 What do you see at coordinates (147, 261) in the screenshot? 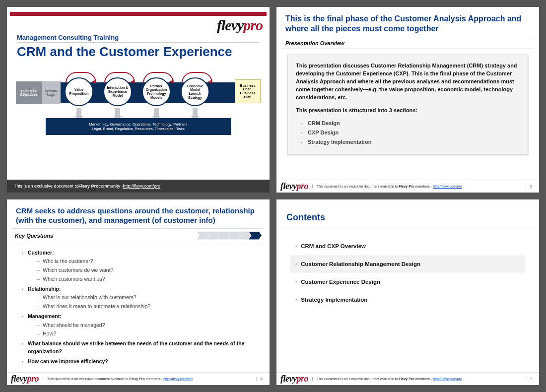
I see `list-subitem: Who is the customer?` at bounding box center [147, 261].